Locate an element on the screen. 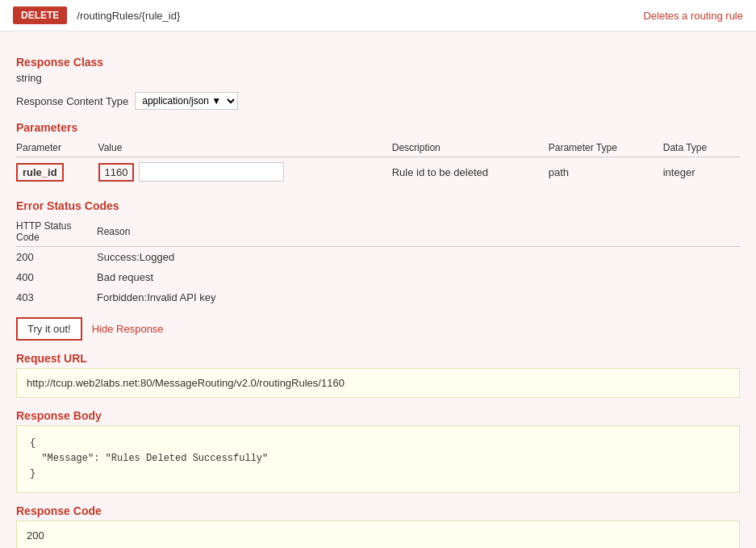 This screenshot has width=756, height=548. error-code: 200 is located at coordinates (56, 257).